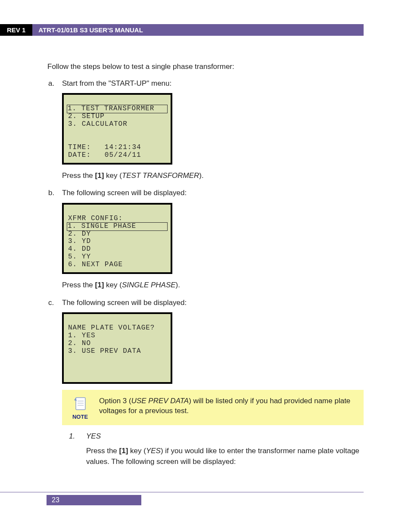 This screenshot has width=411, height=532. Describe the element at coordinates (182, 492) in the screenshot. I see `footer-rule` at that location.